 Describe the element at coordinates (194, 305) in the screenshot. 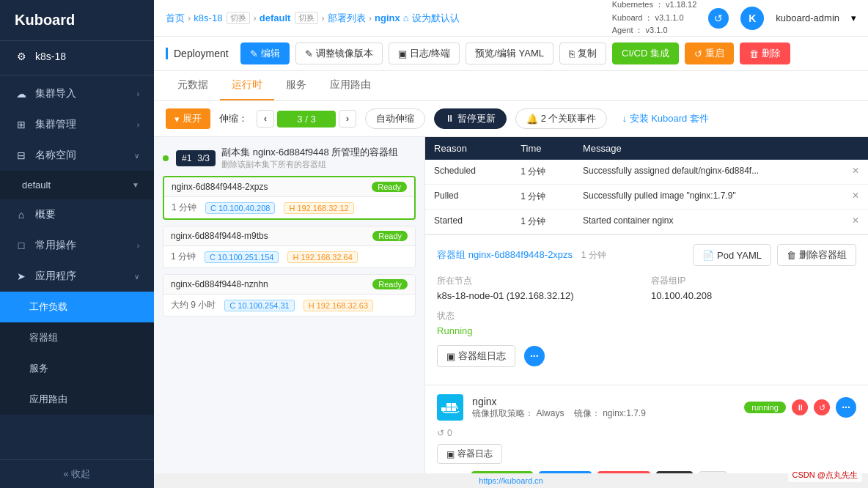

I see `pod-3-time: 大约 9 小时` at that location.